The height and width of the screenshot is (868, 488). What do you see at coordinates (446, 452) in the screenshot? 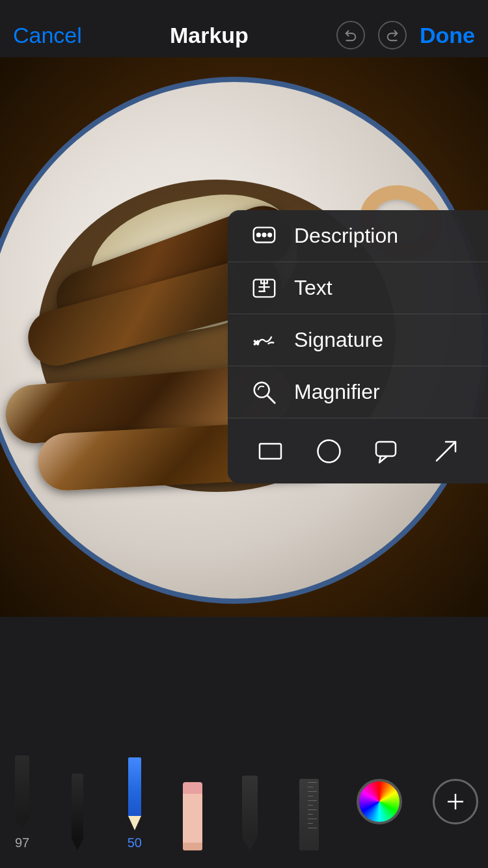
I see `shape-arrow-button` at bounding box center [446, 452].